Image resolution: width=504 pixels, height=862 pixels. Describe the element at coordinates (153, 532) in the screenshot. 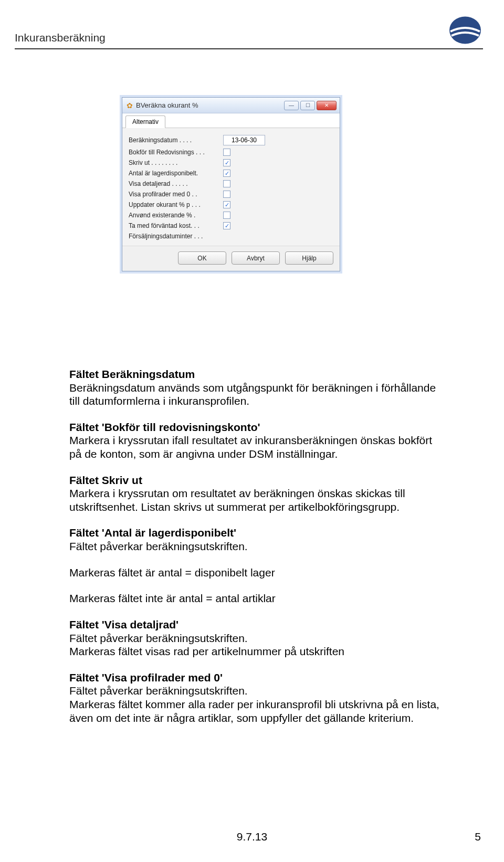

I see `h-antal: Fältet 'Antal är lagerdisponibelt'` at that location.